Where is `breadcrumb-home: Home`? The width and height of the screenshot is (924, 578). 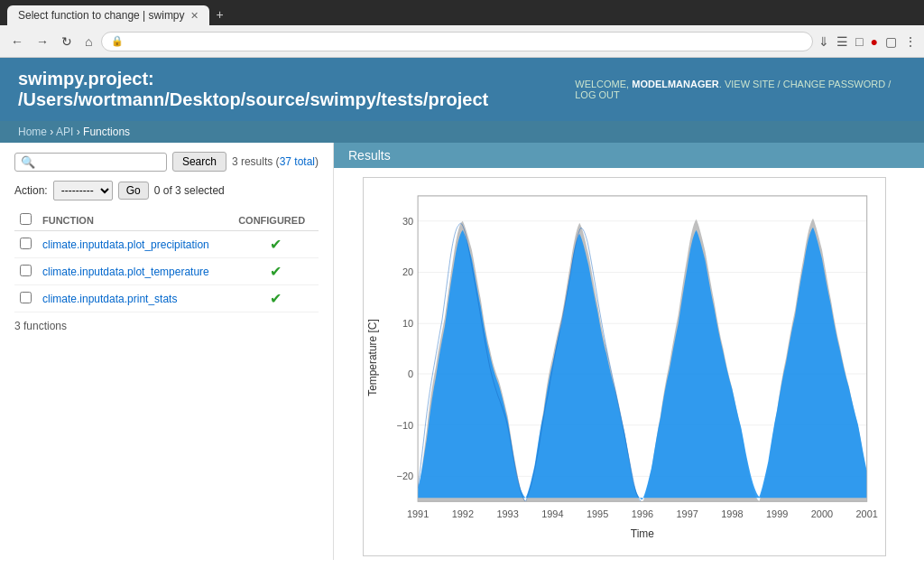
breadcrumb-home: Home is located at coordinates (32, 132).